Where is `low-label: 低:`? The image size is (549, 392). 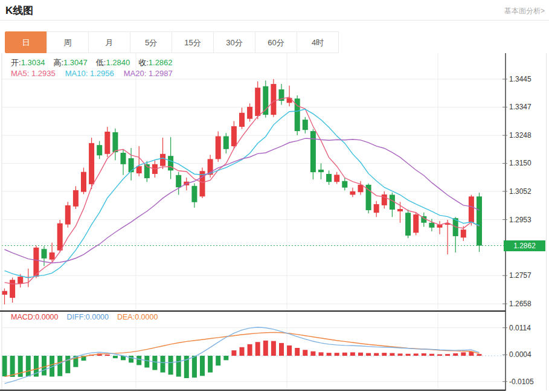 low-label: 低: is located at coordinates (101, 63).